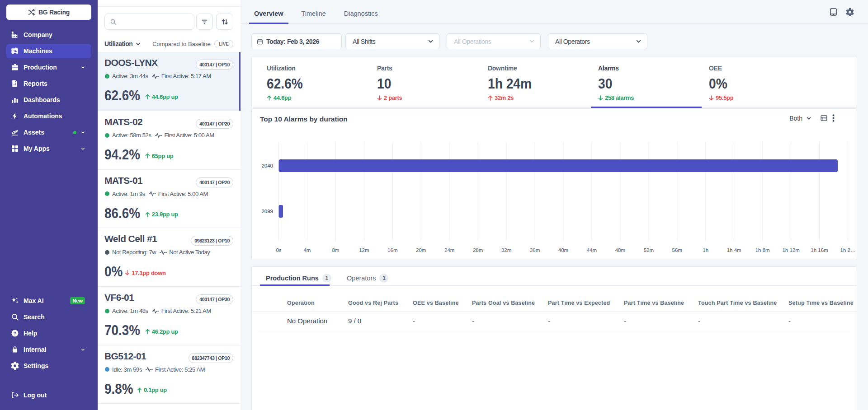  I want to click on svg-text: 12m, so click(364, 250).